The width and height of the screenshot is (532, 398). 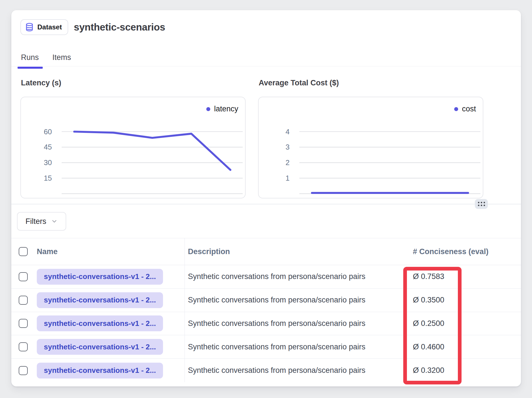 I want to click on cost-chart-title: Average Total Cost ($), so click(x=299, y=83).